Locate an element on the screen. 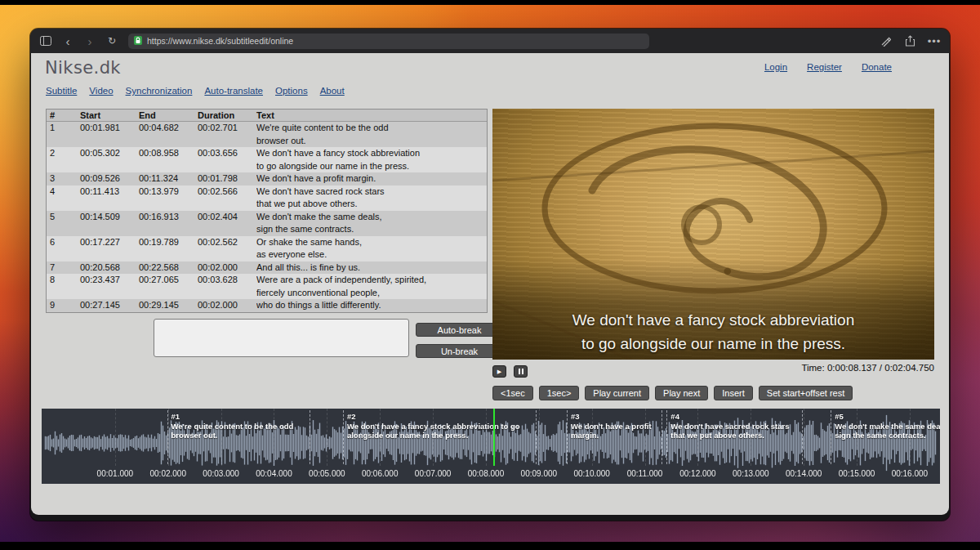  waveform-segment-id: #4 is located at coordinates (734, 417).